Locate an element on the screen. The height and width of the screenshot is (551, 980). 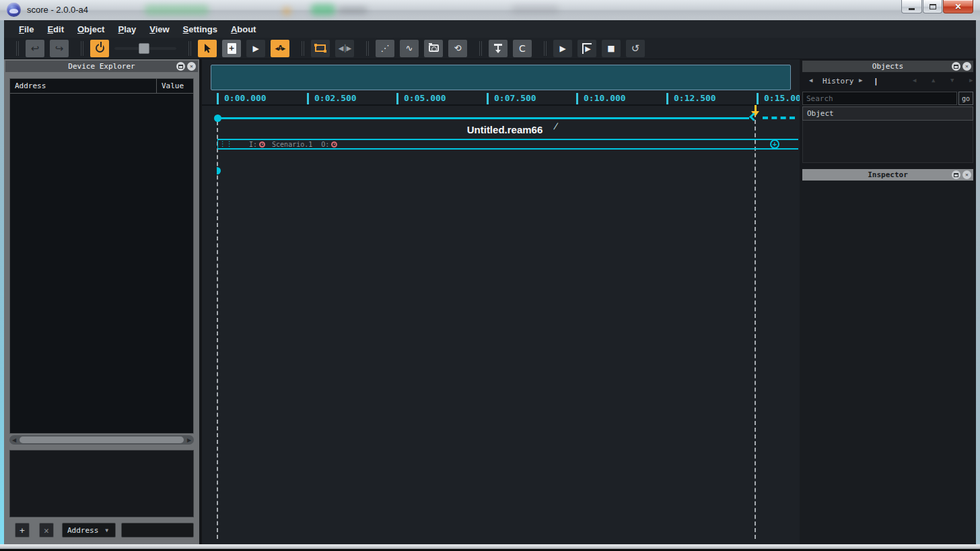
ruler-tick: 0:10.000 is located at coordinates (601, 98).